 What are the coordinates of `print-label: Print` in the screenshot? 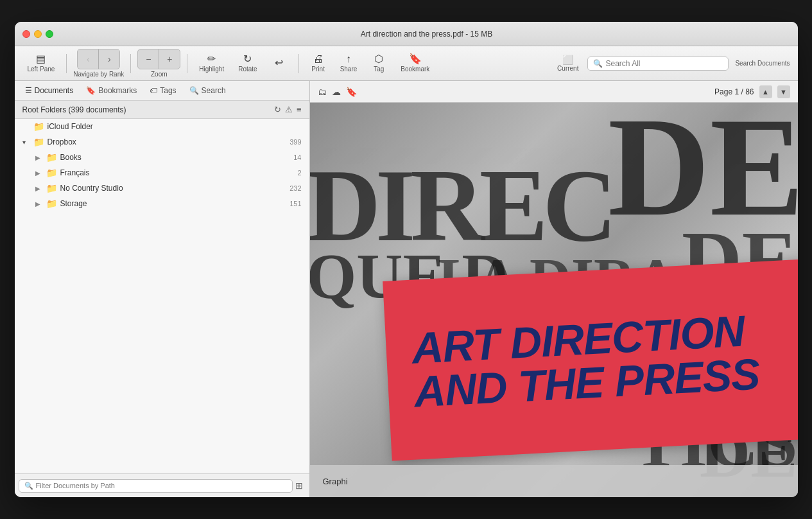 It's located at (318, 69).